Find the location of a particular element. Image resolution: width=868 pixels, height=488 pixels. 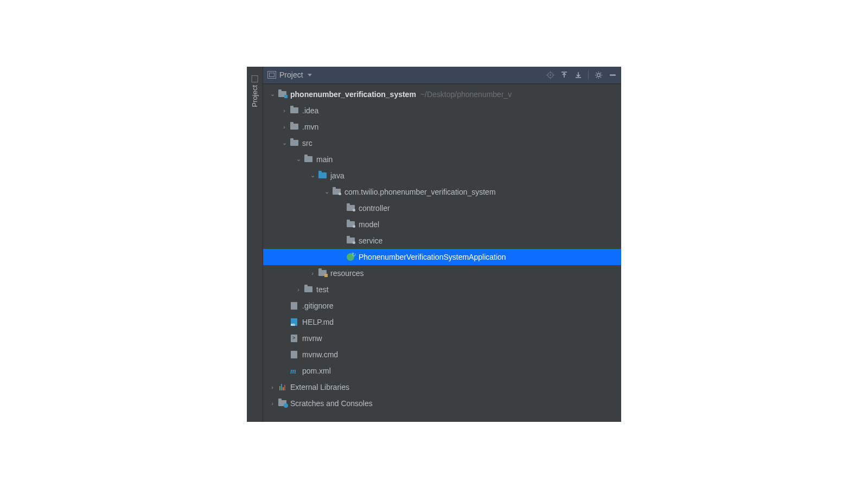

tree-node-model: › model is located at coordinates (442, 224).